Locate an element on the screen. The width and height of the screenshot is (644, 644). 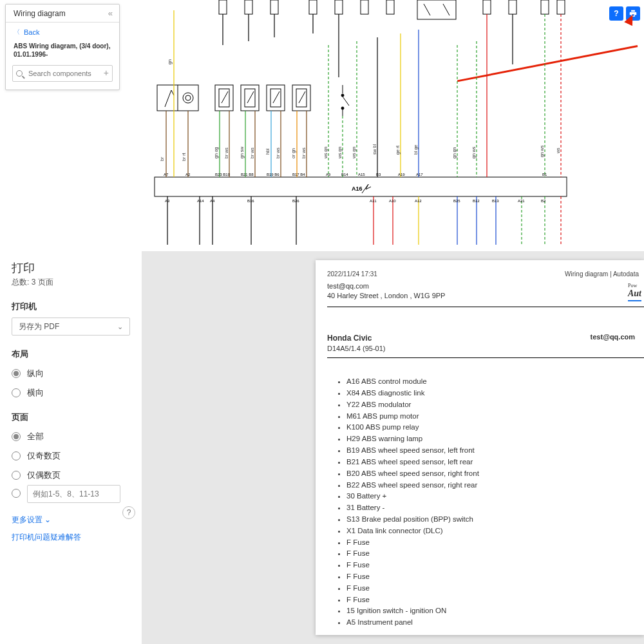
search-components: + is located at coordinates (62, 73).